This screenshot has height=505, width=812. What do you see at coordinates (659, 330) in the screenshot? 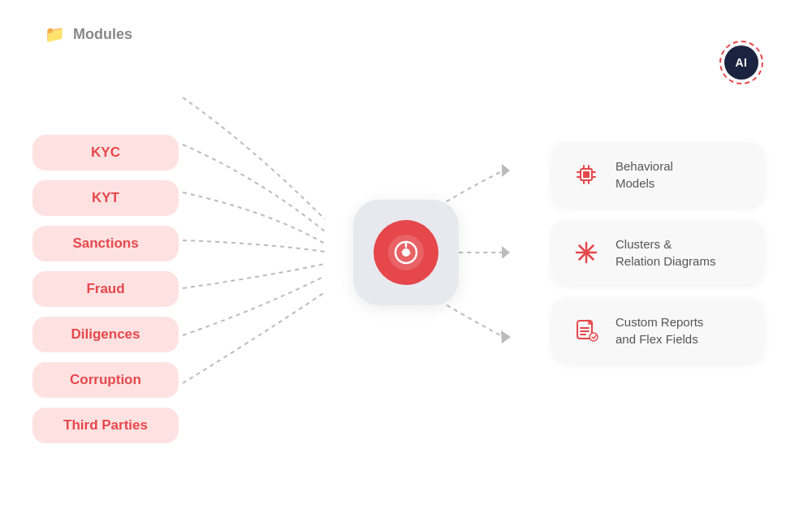
I see `custom-reports-label: Custom Reportsand Flex Fields` at bounding box center [659, 330].